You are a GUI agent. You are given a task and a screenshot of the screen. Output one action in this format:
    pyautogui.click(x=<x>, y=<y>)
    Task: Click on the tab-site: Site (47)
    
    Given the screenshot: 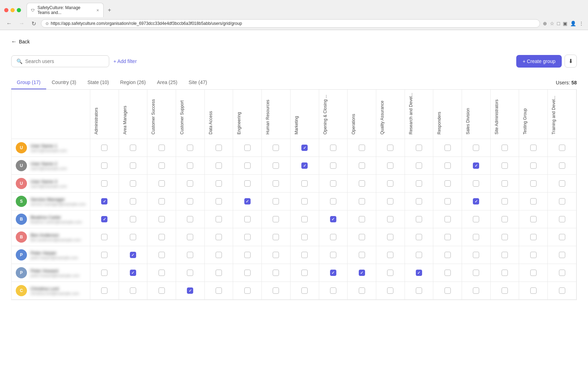 What is the action you would take?
    pyautogui.click(x=198, y=83)
    